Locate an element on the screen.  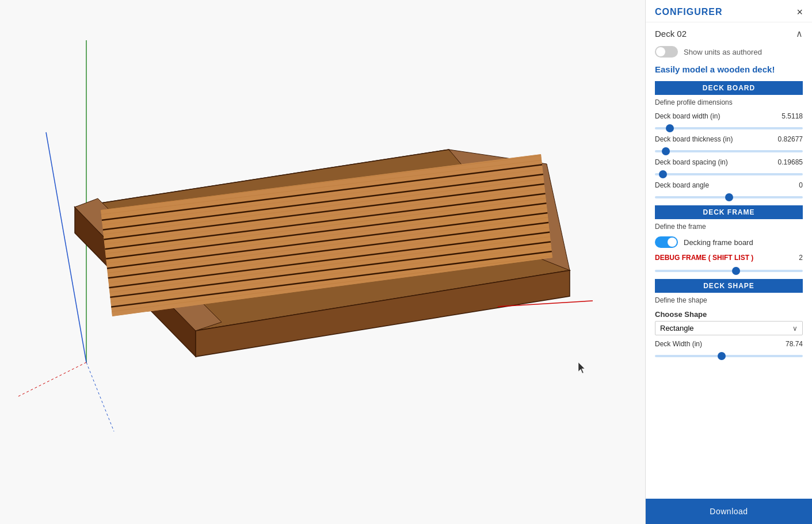
board-width-value: 5.5118 is located at coordinates (792, 116).